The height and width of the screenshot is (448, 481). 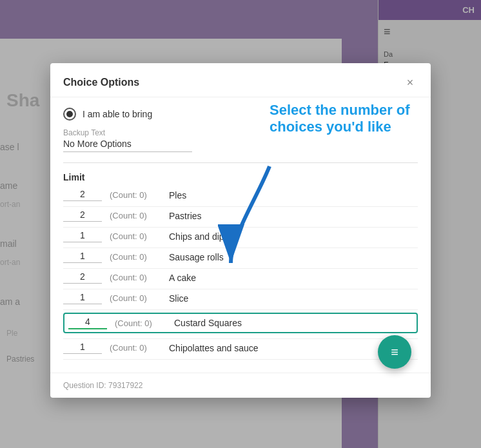 What do you see at coordinates (240, 298) in the screenshot?
I see `table-row: (Count: 0)Slice` at bounding box center [240, 298].